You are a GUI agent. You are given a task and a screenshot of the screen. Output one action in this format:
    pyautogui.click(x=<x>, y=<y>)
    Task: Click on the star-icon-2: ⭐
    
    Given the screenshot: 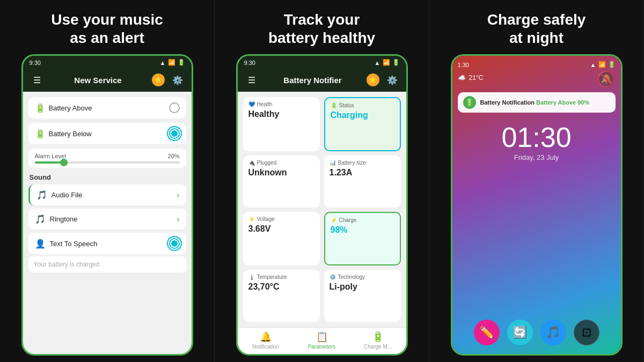 What is the action you would take?
    pyautogui.click(x=373, y=80)
    